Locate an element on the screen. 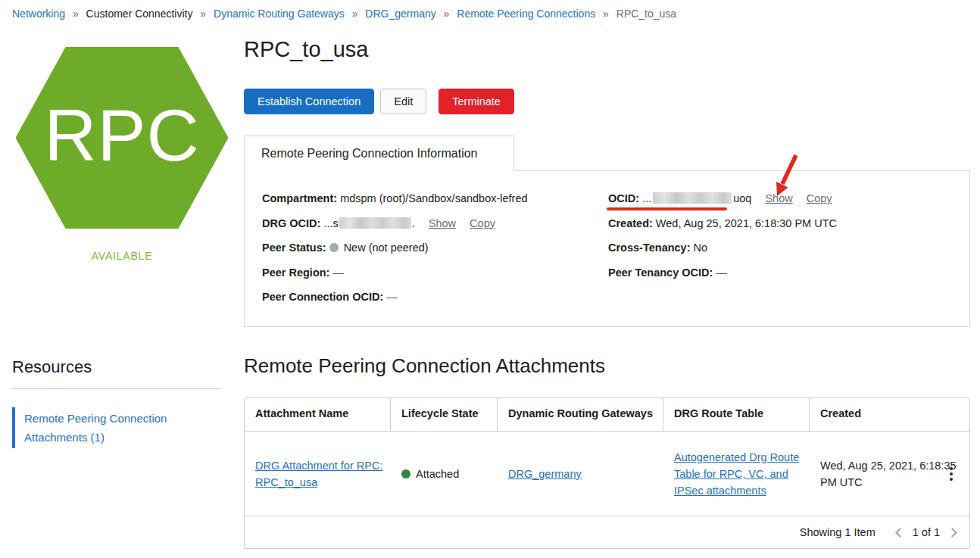  field-label: Compartment: is located at coordinates (300, 198).